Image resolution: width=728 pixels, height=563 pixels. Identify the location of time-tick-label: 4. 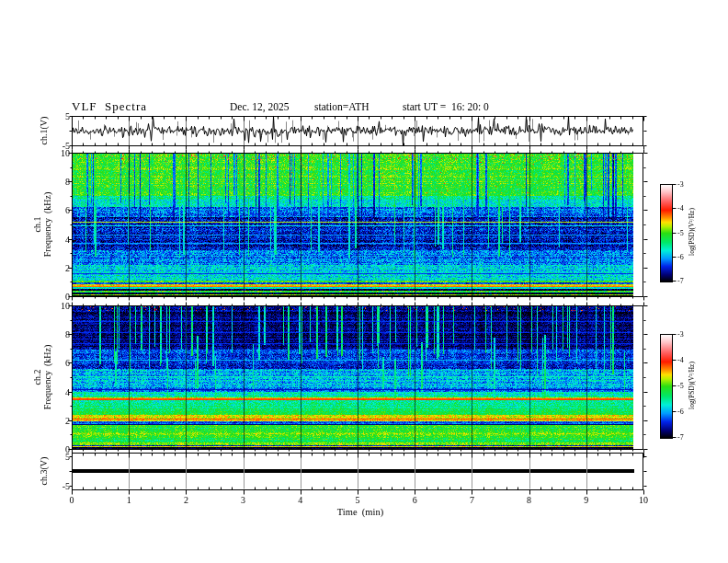
(300, 500).